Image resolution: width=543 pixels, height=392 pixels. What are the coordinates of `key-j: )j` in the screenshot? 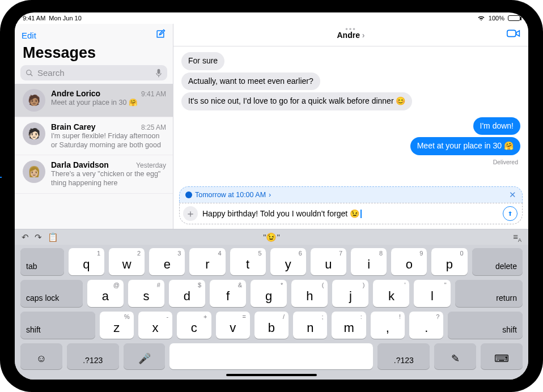 It's located at (350, 293).